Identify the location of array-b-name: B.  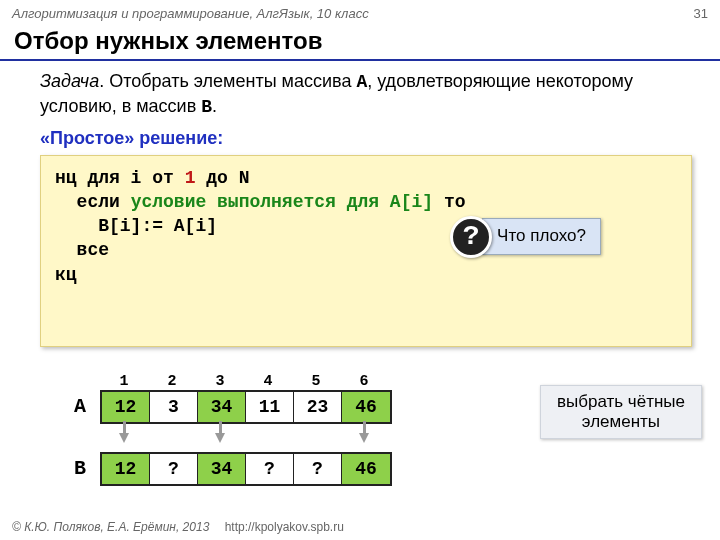
(206, 107).